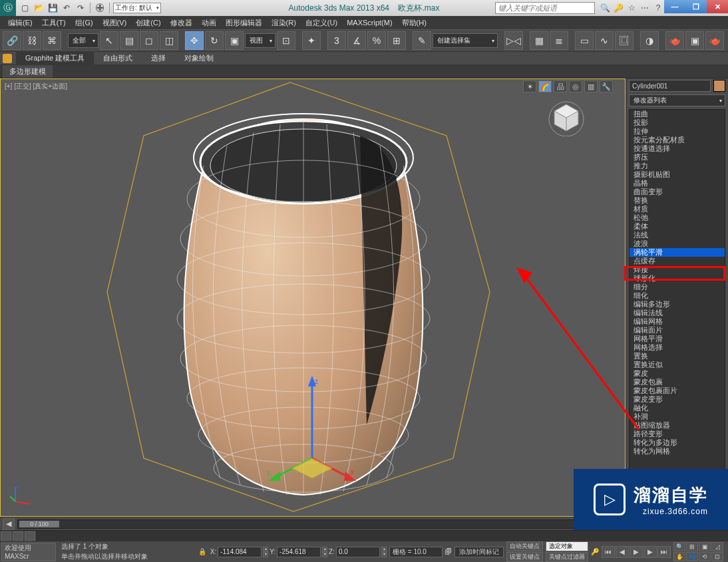 This screenshot has width=728, height=562. What do you see at coordinates (677, 295) in the screenshot?
I see `modifier-item: 细化` at bounding box center [677, 295].